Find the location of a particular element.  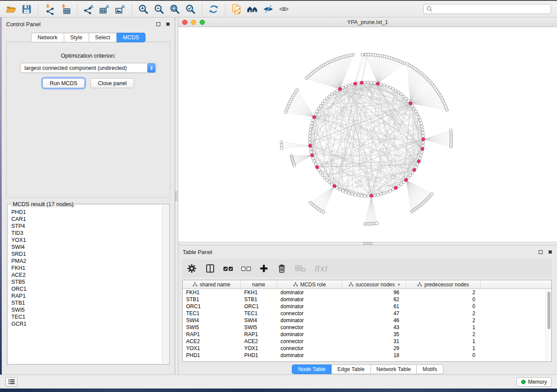

table-cell: 29 is located at coordinates (374, 348).